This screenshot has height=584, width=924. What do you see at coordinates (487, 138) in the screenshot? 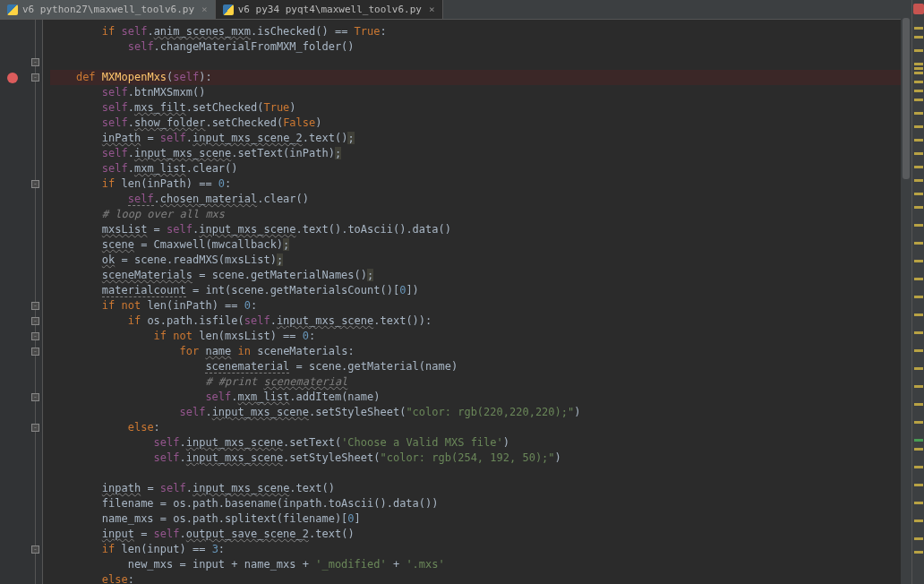
I see `code-line: inPath = self.input_mxs_scene_2.text();` at bounding box center [487, 138].